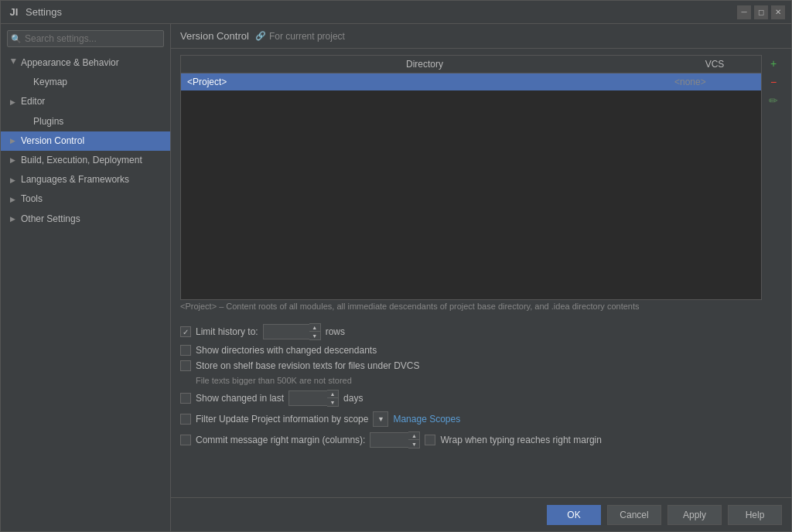 This screenshot has height=532, width=792. What do you see at coordinates (282, 419) in the screenshot?
I see `filter-update-label: Filter Update Project information by sco…` at bounding box center [282, 419].